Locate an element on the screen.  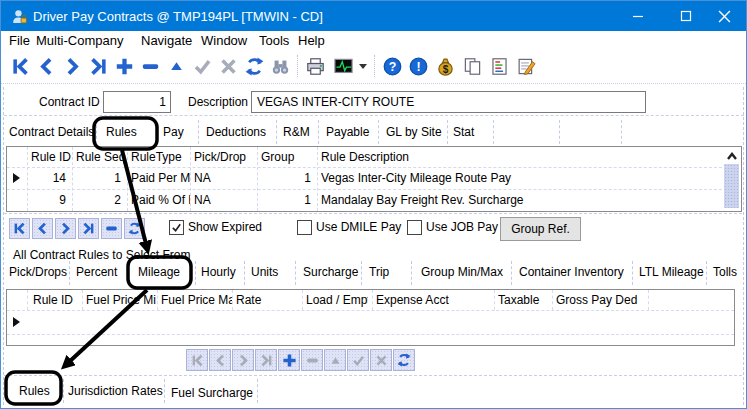
tab-rules-bottom: Rules is located at coordinates (34, 391).